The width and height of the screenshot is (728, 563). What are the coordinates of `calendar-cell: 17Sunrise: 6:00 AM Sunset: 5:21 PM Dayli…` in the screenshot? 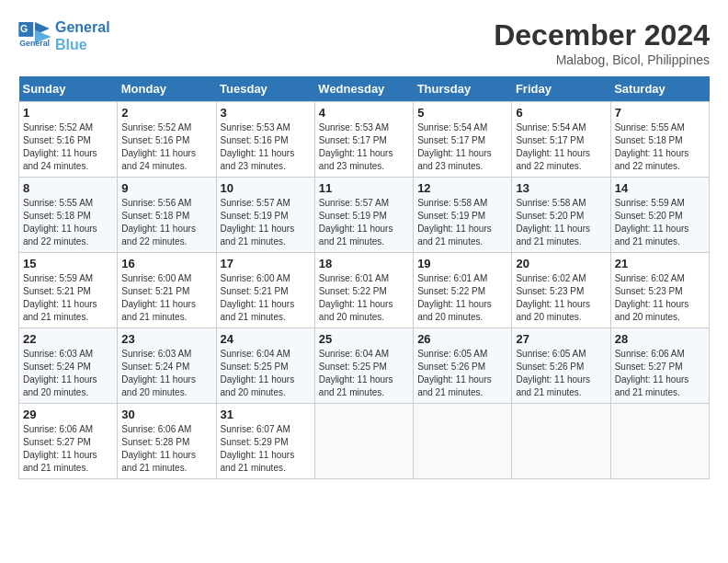 It's located at (265, 291).